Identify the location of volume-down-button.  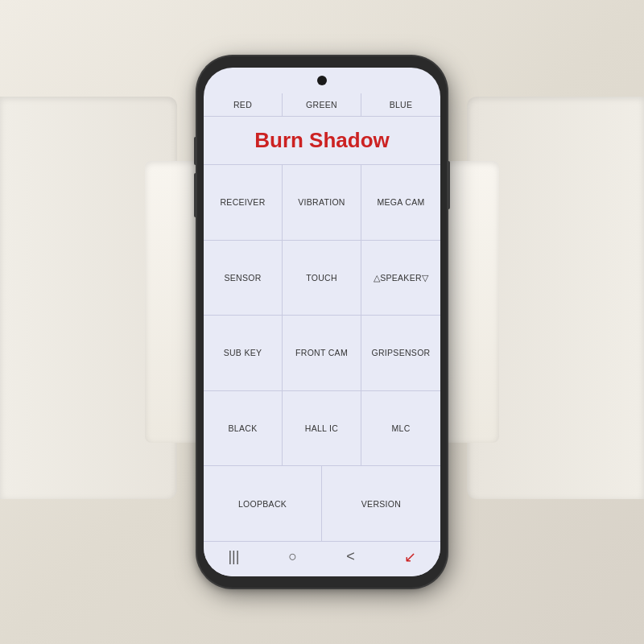
(196, 195).